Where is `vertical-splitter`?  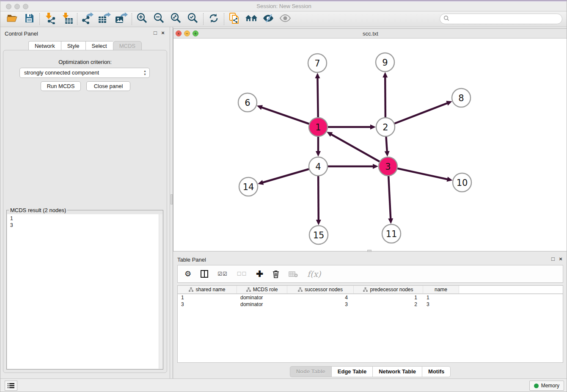
vertical-splitter is located at coordinates (171, 203).